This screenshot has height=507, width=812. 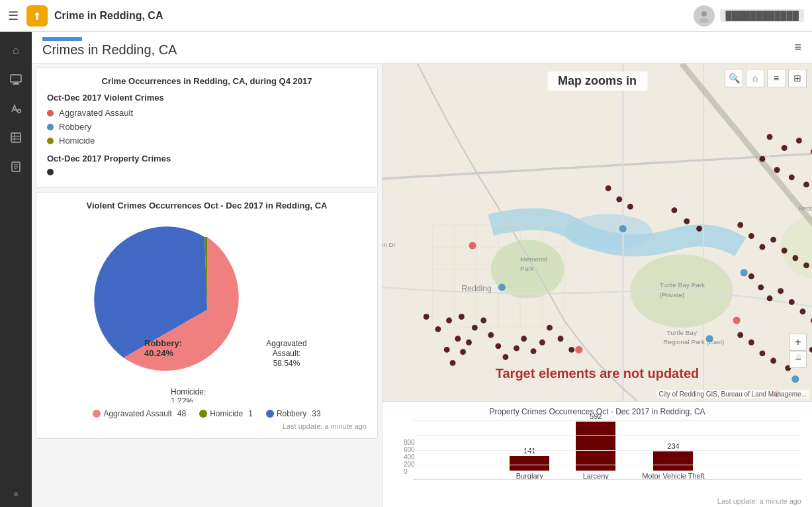 What do you see at coordinates (672, 295) in the screenshot?
I see `svg-text: (Private)` at bounding box center [672, 295].